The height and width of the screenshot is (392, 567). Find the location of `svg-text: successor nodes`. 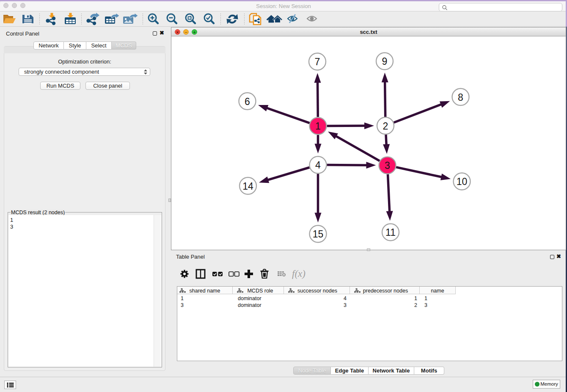

svg-text: successor nodes is located at coordinates (317, 291).